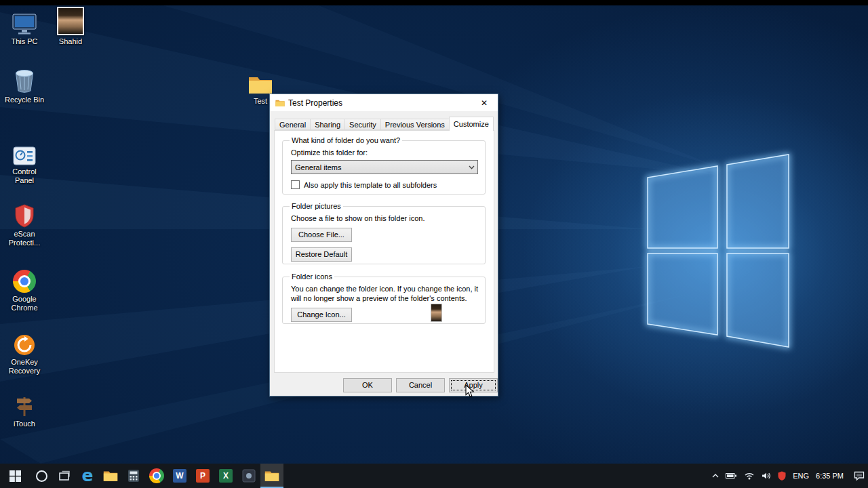 This screenshot has height=488, width=868. What do you see at coordinates (15, 476) in the screenshot?
I see `windows-logo-icon` at bounding box center [15, 476].